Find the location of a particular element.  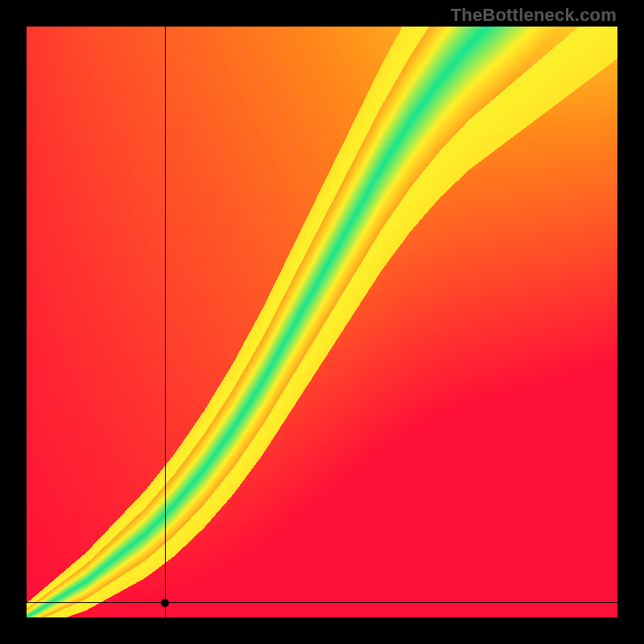

watermark-text: TheBottleneck.com is located at coordinates (534, 15).